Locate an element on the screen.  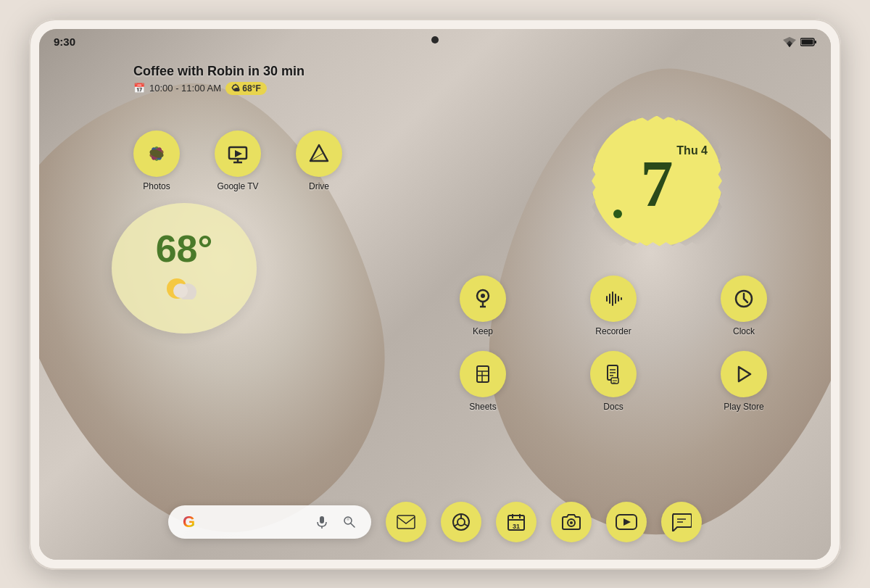
wifi-icon is located at coordinates (790, 42).